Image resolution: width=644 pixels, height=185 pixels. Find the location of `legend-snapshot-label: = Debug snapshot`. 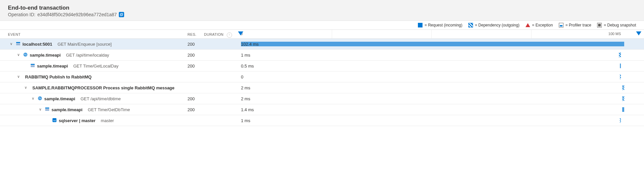

legend-snapshot-label: = Debug snapshot is located at coordinates (620, 25).